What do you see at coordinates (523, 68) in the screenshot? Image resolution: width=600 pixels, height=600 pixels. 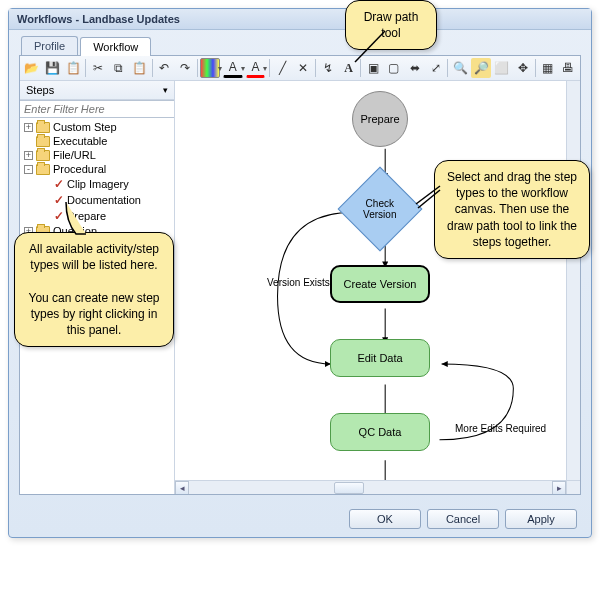 I see `pan-icon: ✥` at bounding box center [523, 68].